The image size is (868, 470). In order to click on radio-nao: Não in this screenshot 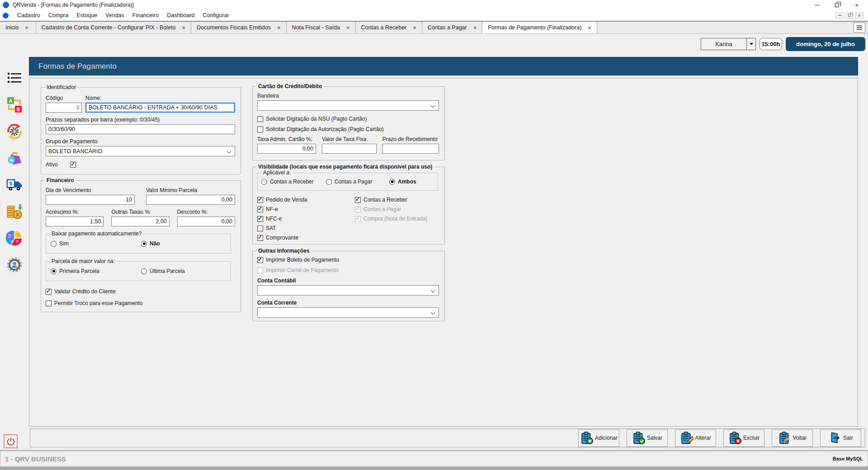, I will do `click(151, 244)`.